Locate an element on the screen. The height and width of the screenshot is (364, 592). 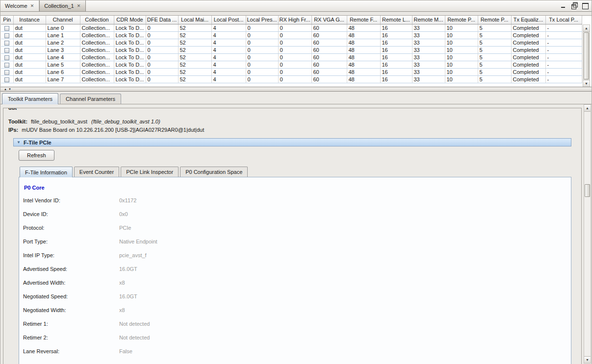
pane-scrollbar-track is located at coordinates (588, 234).